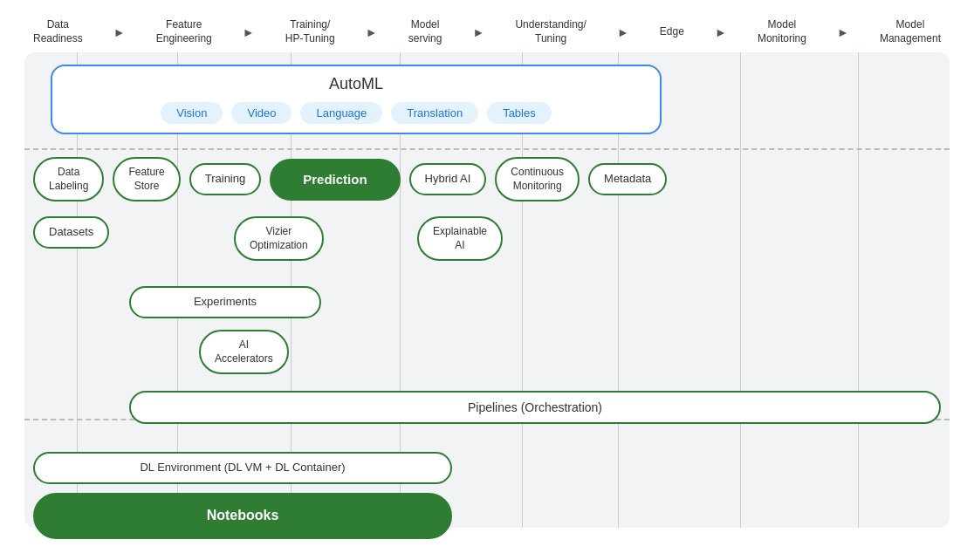 The height and width of the screenshot is (560, 974). Describe the element at coordinates (487, 180) in the screenshot. I see `row1: DataLabeling FeatureStore Training Predi…` at that location.